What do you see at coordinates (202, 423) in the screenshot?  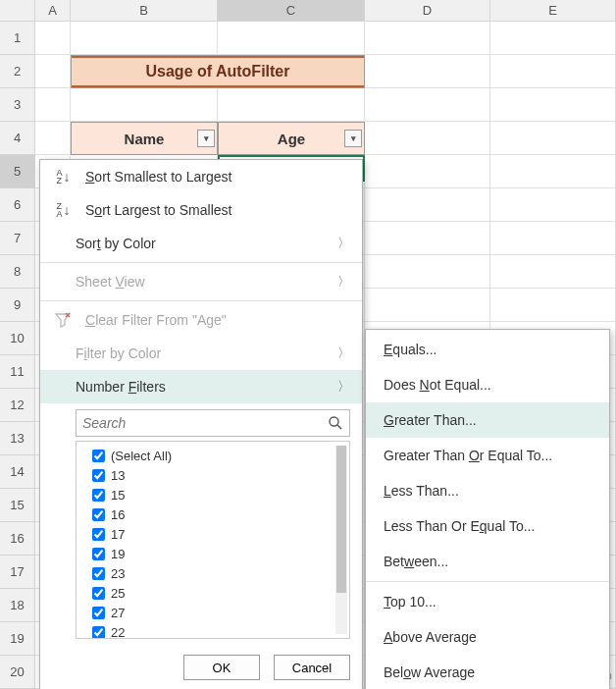 I see `filter-search-input` at bounding box center [202, 423].